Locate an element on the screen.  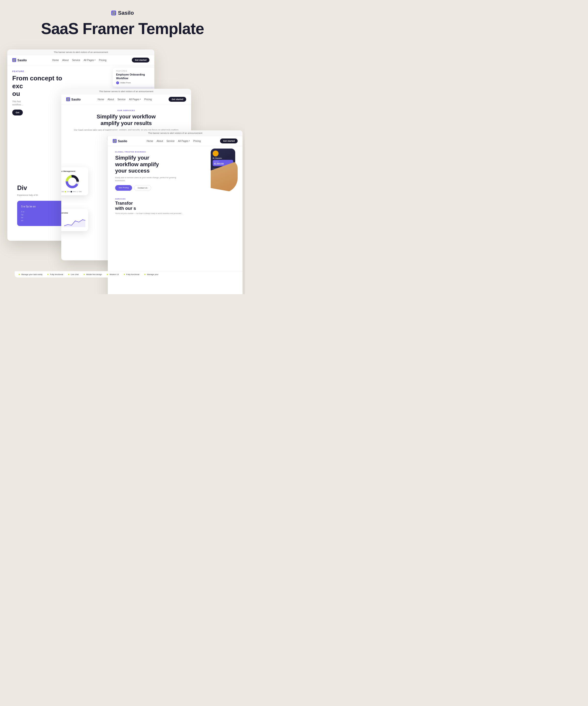
card-item: ✓ Intake From is located at coordinates (135, 83).